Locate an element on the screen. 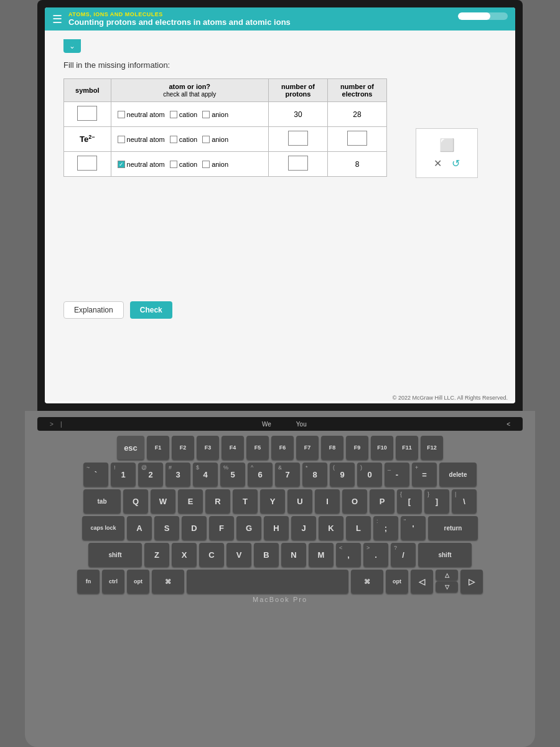 This screenshot has height=747, width=560. key-fn: fn is located at coordinates (88, 581).